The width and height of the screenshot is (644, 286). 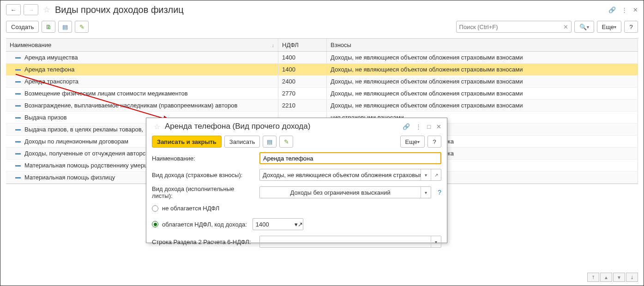 I want to click on radio-not-taxed: не облагается НДФЛ, so click(x=296, y=209).